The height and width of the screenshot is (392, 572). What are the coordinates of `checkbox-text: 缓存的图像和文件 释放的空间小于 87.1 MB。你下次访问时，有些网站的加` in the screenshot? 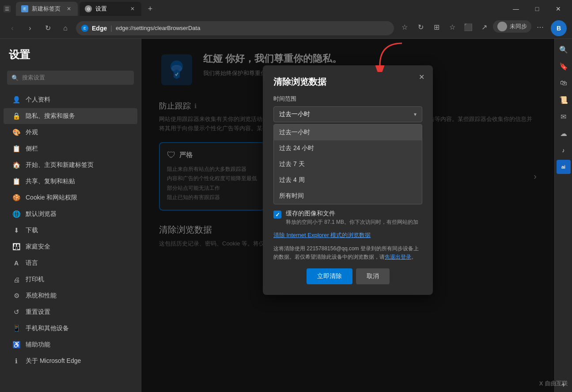 It's located at (352, 218).